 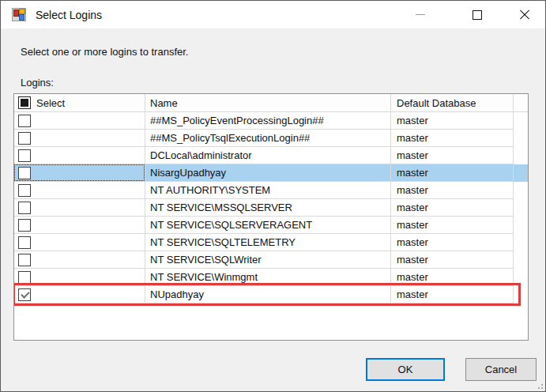 What do you see at coordinates (69, 15) in the screenshot?
I see `window-title: Select Logins` at bounding box center [69, 15].